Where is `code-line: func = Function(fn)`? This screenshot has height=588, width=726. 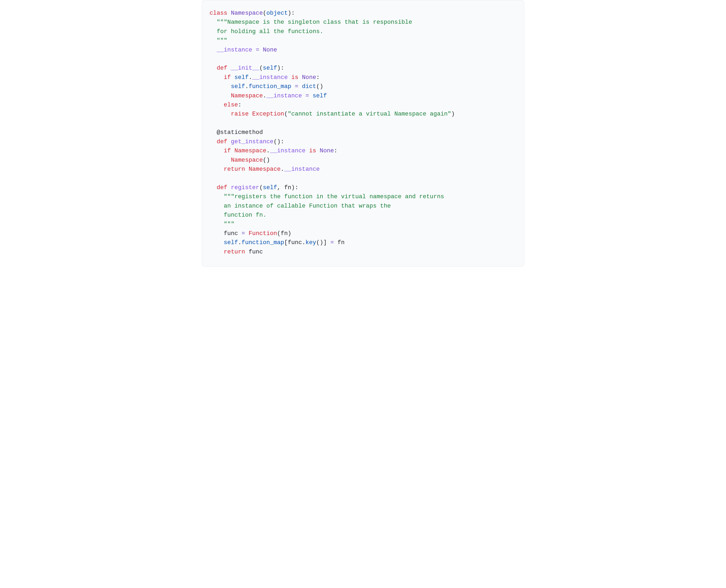 code-line: func = Function(fn) is located at coordinates (250, 234).